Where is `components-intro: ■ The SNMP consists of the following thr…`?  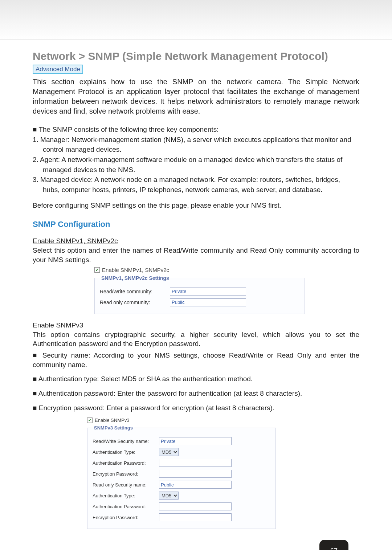 components-intro: ■ The SNMP consists of the following thr… is located at coordinates (196, 130).